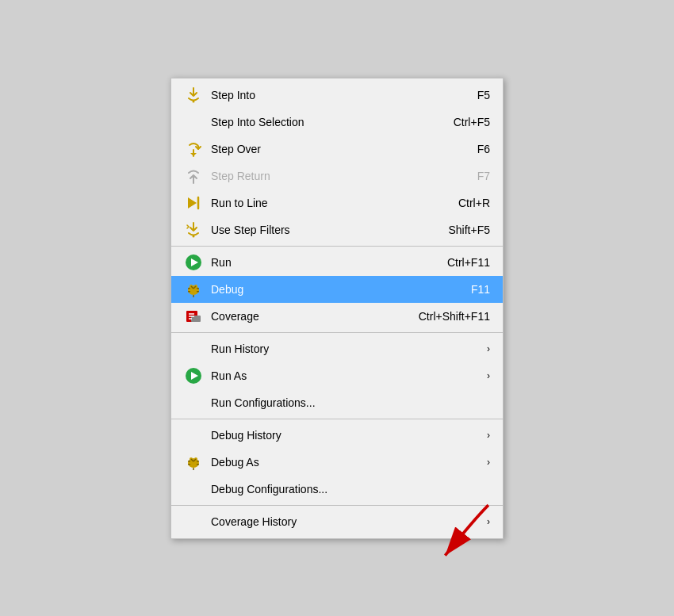 This screenshot has height=616, width=674. What do you see at coordinates (488, 462) in the screenshot?
I see `debug-as-arrow: ›` at bounding box center [488, 462].